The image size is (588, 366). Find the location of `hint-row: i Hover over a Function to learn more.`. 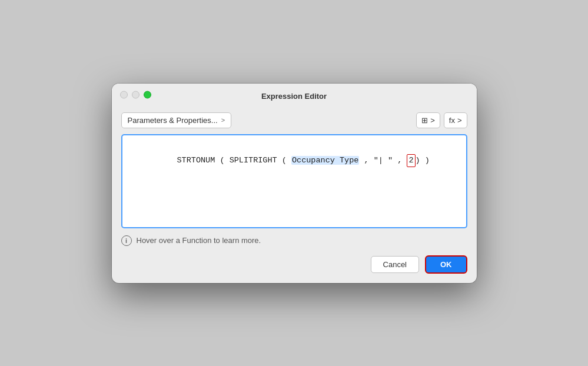

hint-row: i Hover over a Function to learn more. is located at coordinates (294, 241).